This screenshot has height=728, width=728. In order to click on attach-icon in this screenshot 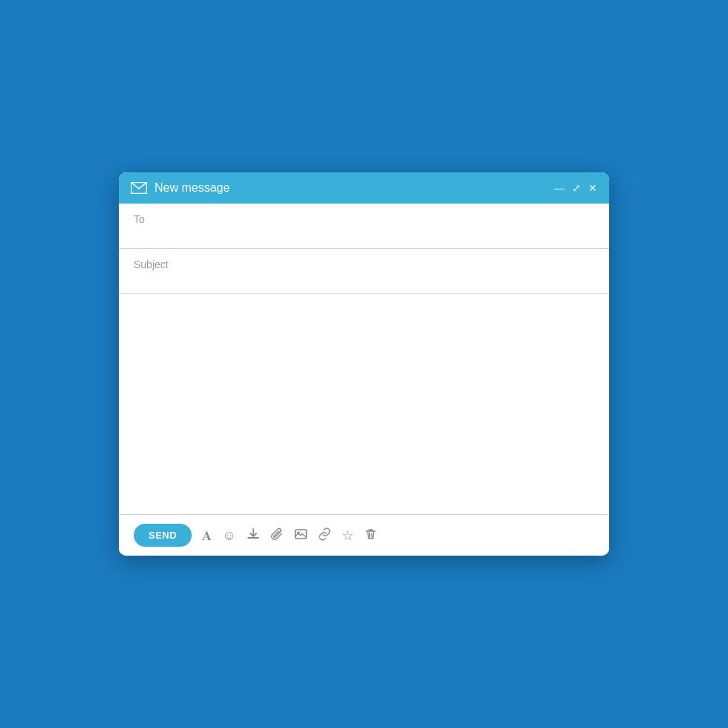, I will do `click(277, 535)`.